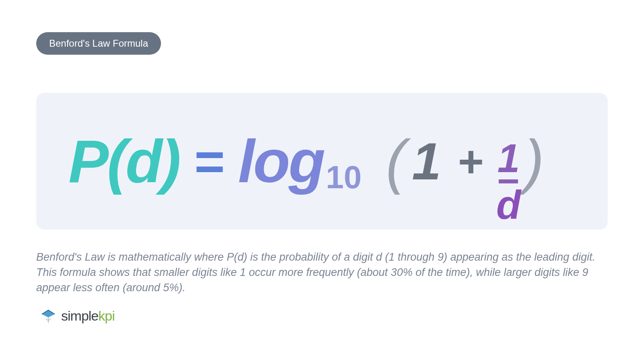 The height and width of the screenshot is (362, 644). Describe the element at coordinates (80, 316) in the screenshot. I see `logo-simple: simple` at that location.